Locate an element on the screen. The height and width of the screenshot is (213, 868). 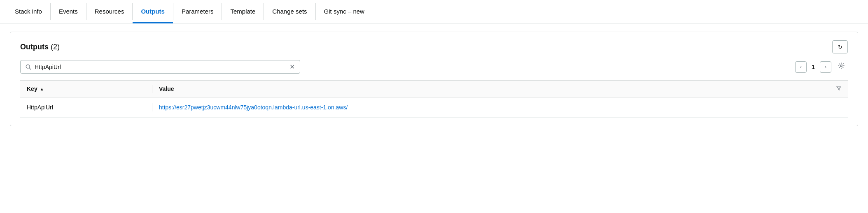
cell-value: https://esr27pwetjz3ucwm44nlw75jya0otoqn… is located at coordinates (493, 107).